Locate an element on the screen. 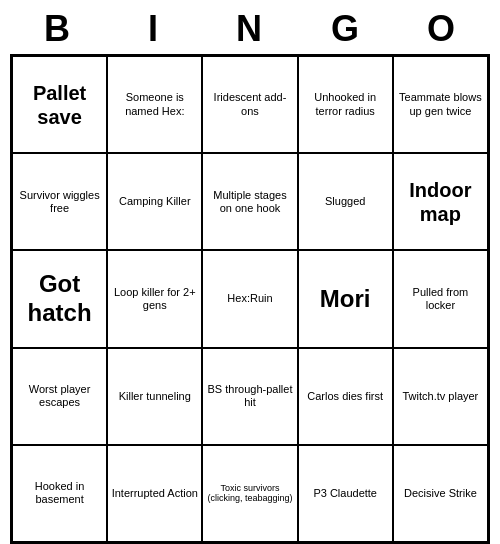 The width and height of the screenshot is (500, 544). cell-23: P3 Claudette is located at coordinates (346, 494).